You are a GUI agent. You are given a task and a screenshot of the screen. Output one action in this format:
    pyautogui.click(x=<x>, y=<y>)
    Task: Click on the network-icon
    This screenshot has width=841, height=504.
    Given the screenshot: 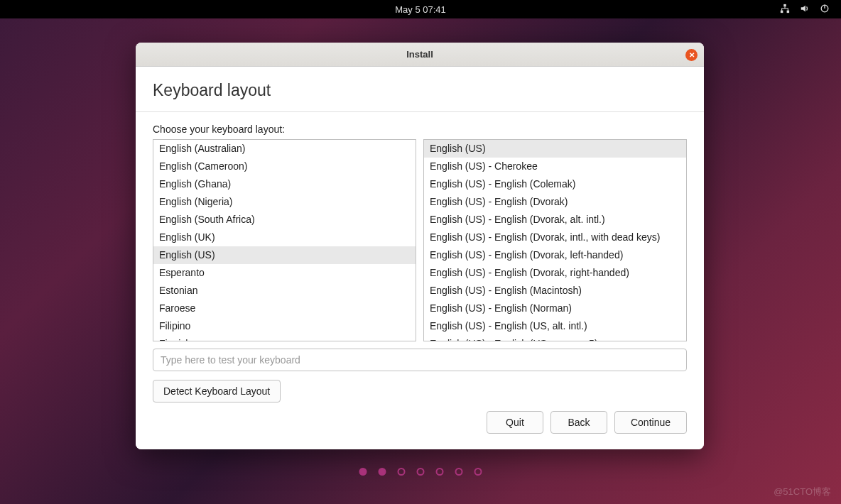 What is the action you would take?
    pyautogui.click(x=785, y=10)
    